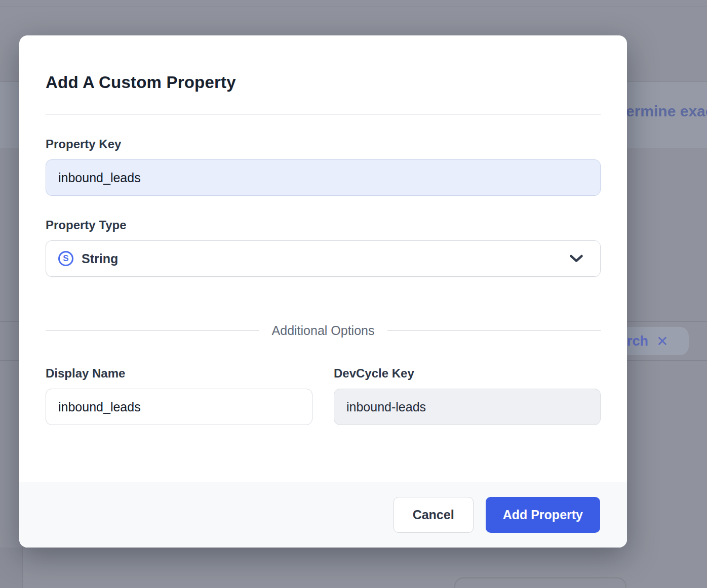 This screenshot has width=707, height=588. Describe the element at coordinates (323, 331) in the screenshot. I see `additional-options-label: Additional Options` at that location.